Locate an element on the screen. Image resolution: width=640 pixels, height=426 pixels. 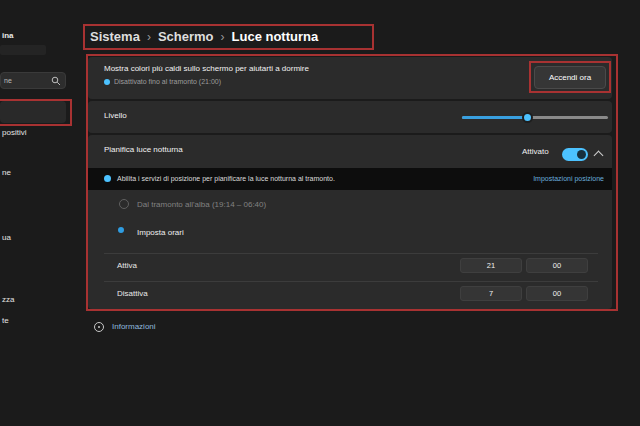
turn-off-minute-field: 00 is located at coordinates (557, 294).